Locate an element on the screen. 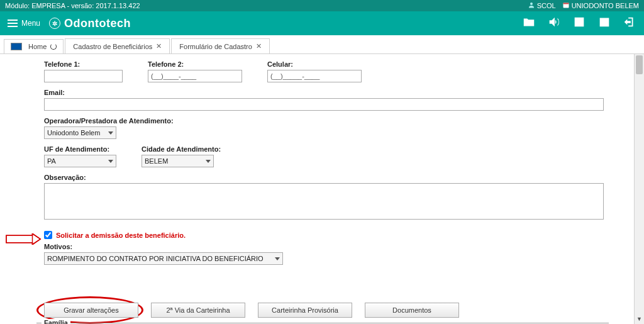  hamburger-icon is located at coordinates (13, 23).